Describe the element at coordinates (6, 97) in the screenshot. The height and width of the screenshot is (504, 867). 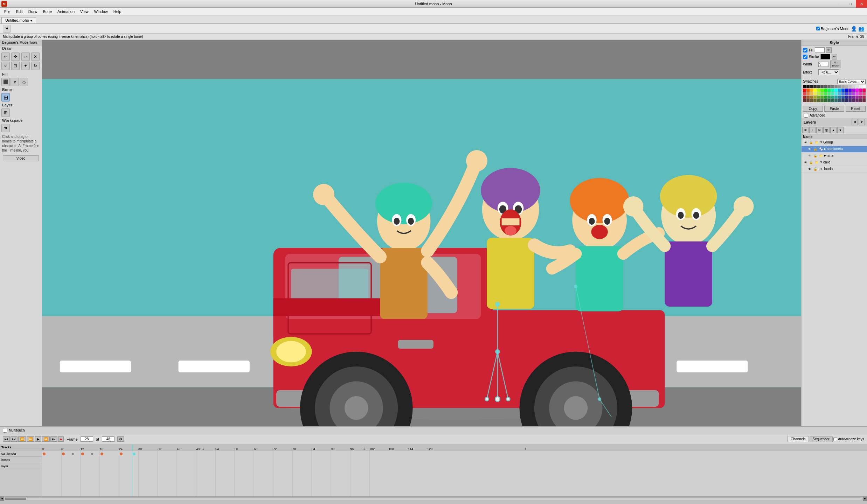
I see `bone-tool: ⊞` at that location.